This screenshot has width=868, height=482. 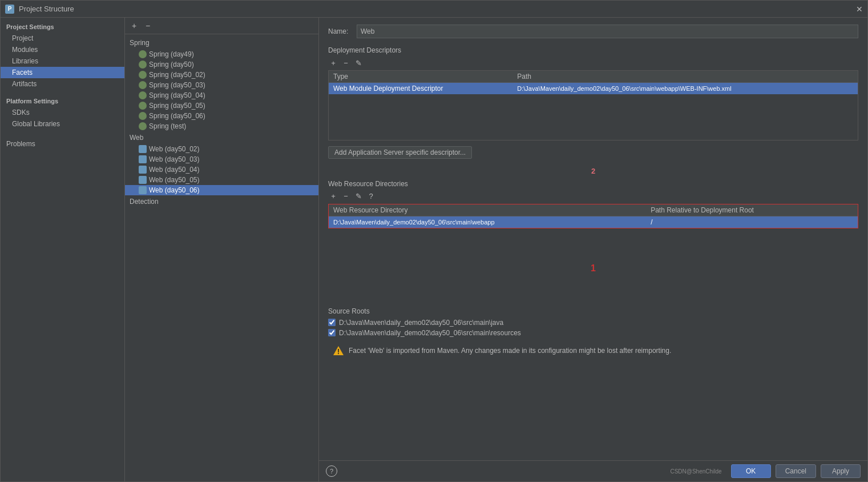 I want to click on project-settings-label: Project Settings, so click(x=63, y=26).